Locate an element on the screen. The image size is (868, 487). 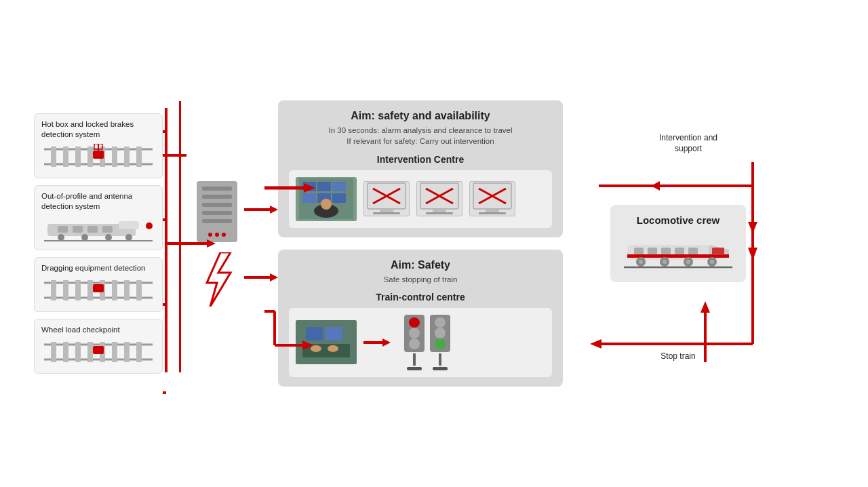
intervention-centre-title: Intervention Centre is located at coordinates (420, 159).